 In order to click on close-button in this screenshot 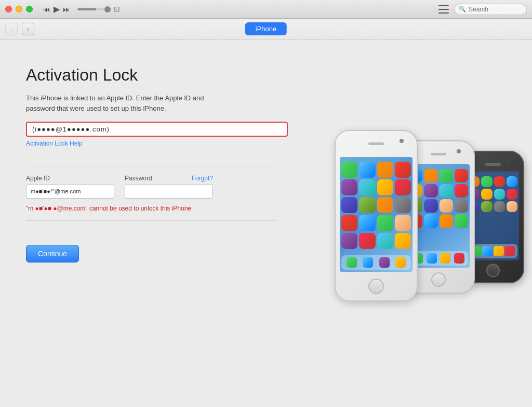, I will do `click(8, 9)`.